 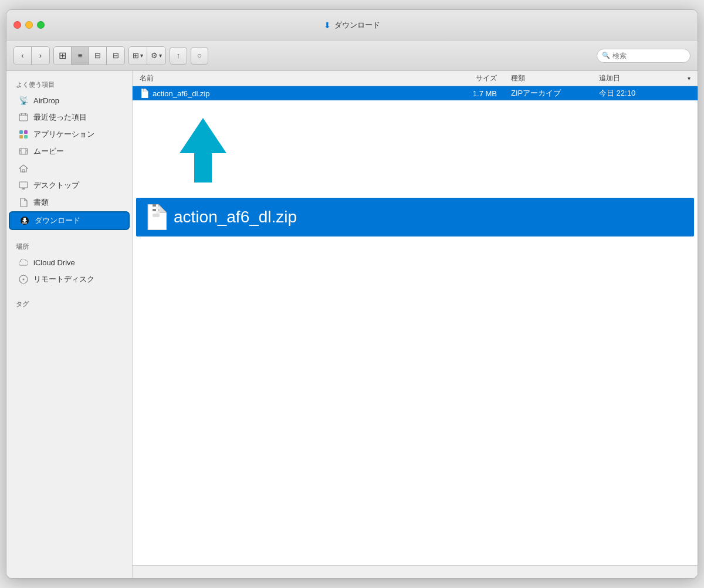 What do you see at coordinates (352, 56) in the screenshot?
I see `toolbar: ‹ › ⊞ ≡ ⊟ ⊟ ⊞ ▾` at bounding box center [352, 56].